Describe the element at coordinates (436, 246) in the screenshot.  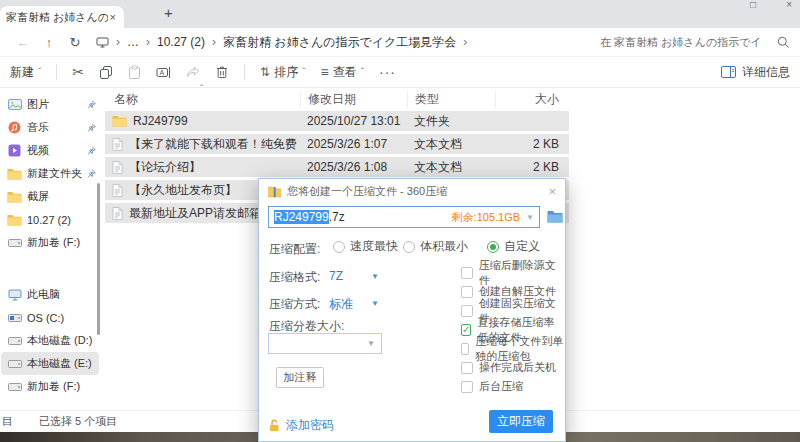
I see `radio-2: 体积最小` at that location.